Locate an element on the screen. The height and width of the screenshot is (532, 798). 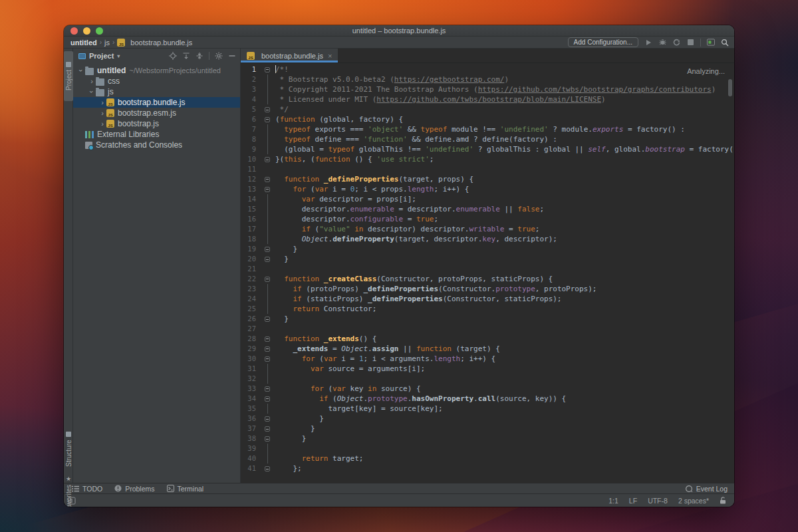
code-line: 29 _extends = Object.assign || function … is located at coordinates (487, 348).